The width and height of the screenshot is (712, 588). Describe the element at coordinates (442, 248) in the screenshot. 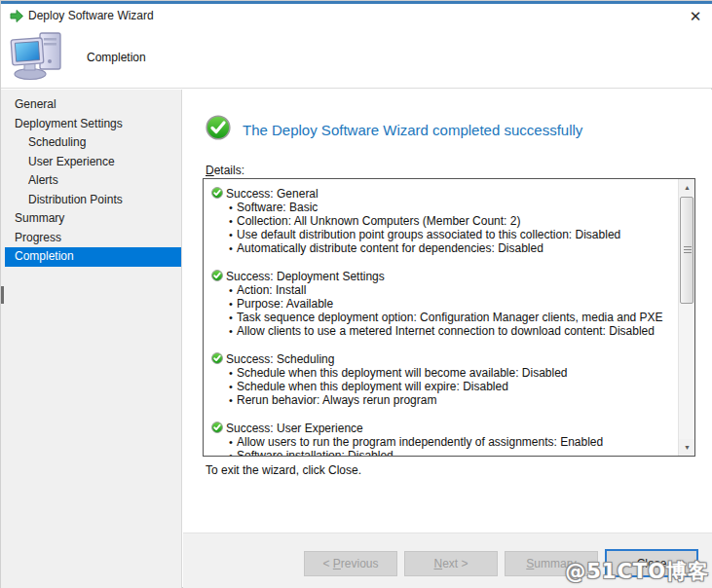

I see `section-detail-item: •Automatically distribute content for de…` at that location.